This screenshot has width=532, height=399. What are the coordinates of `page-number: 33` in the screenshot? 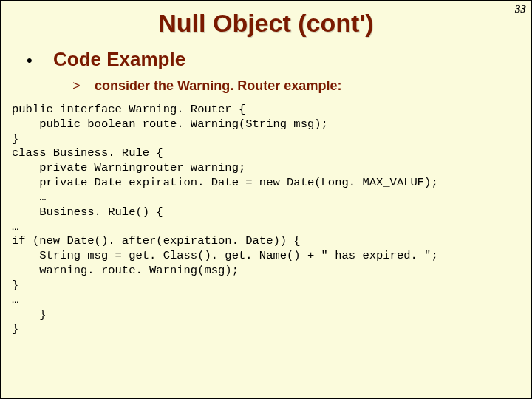 It's located at (520, 9).